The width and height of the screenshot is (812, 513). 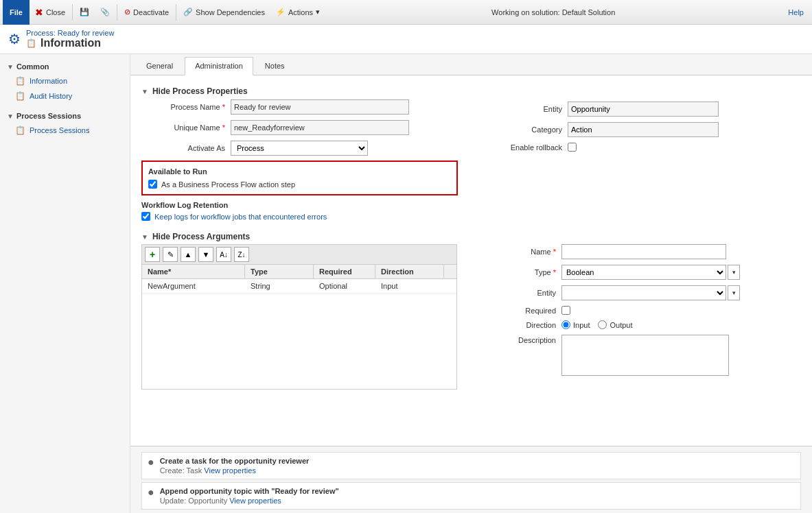 What do you see at coordinates (21, 81) in the screenshot?
I see `information-icon: 📋` at bounding box center [21, 81].